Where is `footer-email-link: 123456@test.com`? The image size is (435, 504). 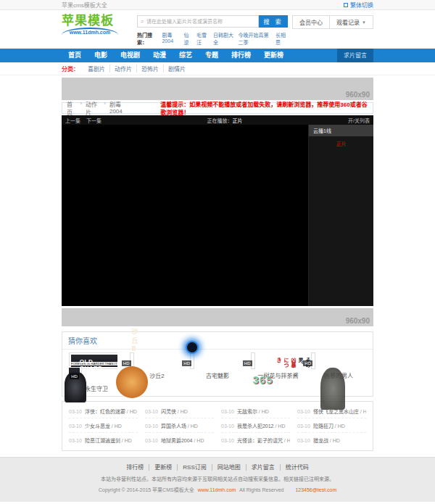 footer-email-link: 123456@test.com is located at coordinates (316, 490).